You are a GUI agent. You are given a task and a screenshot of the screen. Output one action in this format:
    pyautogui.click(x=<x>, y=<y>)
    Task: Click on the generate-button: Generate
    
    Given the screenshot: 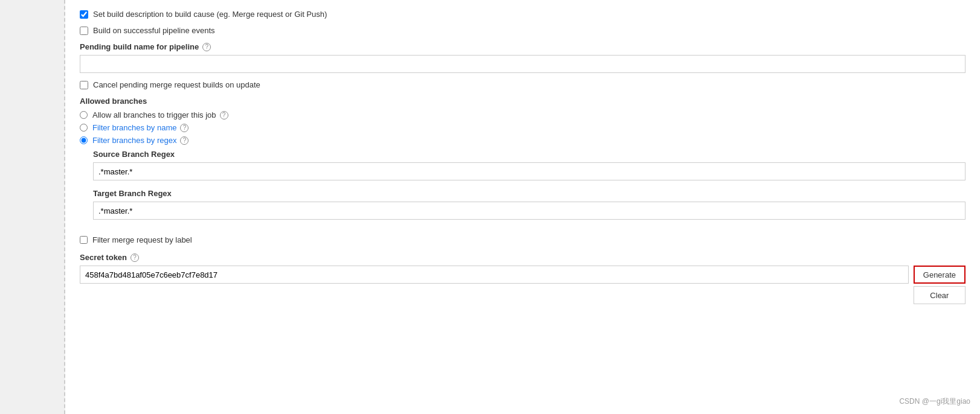 What is the action you would take?
    pyautogui.click(x=940, y=275)
    